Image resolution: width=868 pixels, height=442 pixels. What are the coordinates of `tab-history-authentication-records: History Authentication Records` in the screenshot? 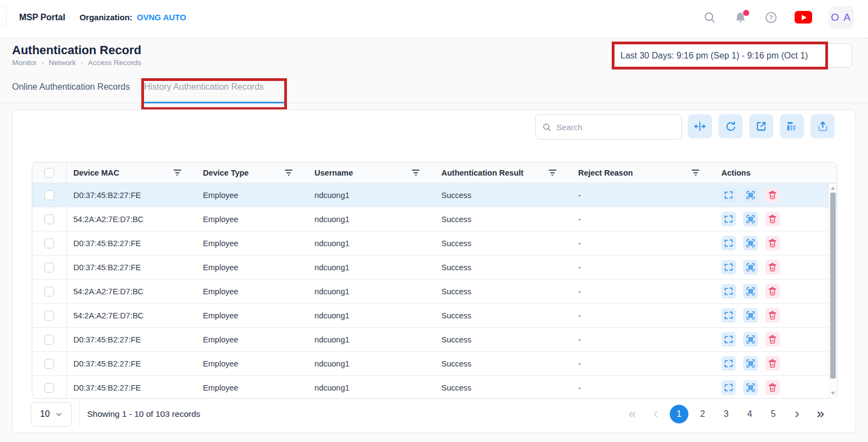 It's located at (204, 87).